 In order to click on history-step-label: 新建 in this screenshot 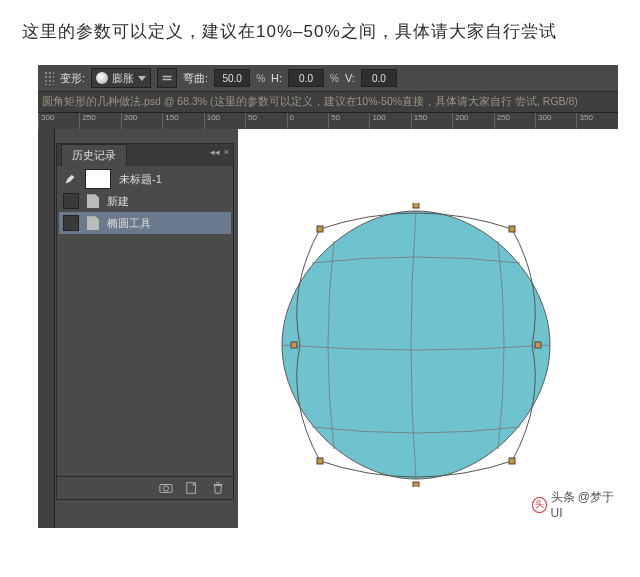, I will do `click(118, 202)`.